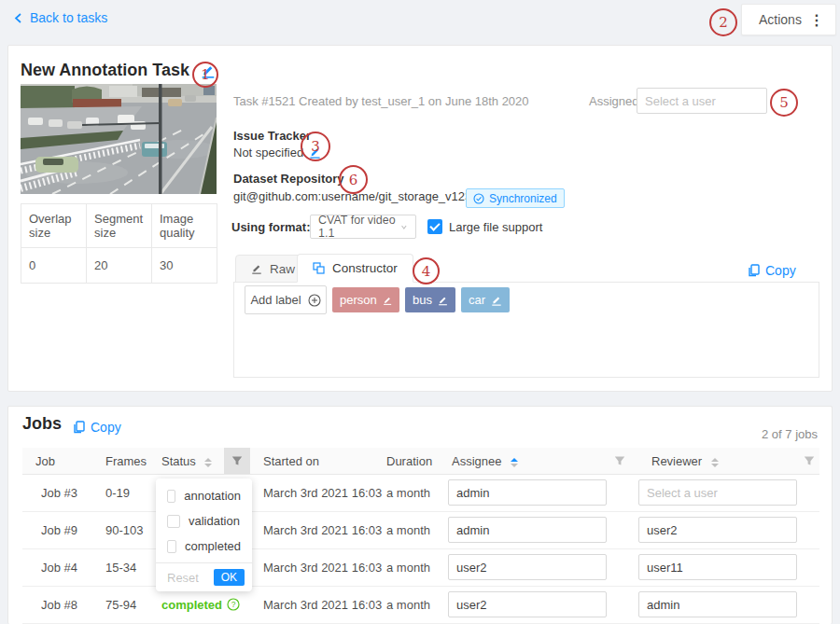  I want to click on actions-button: Actions ⋮, so click(789, 20).